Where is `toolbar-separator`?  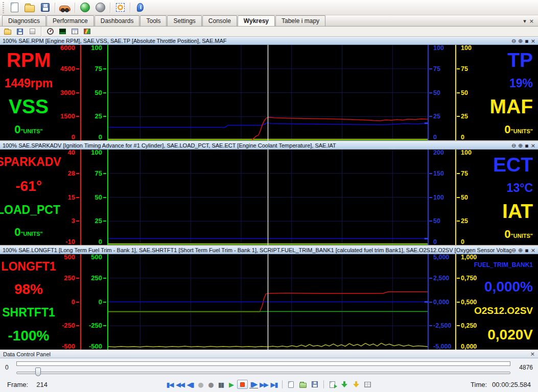 toolbar-separator is located at coordinates (55, 8).